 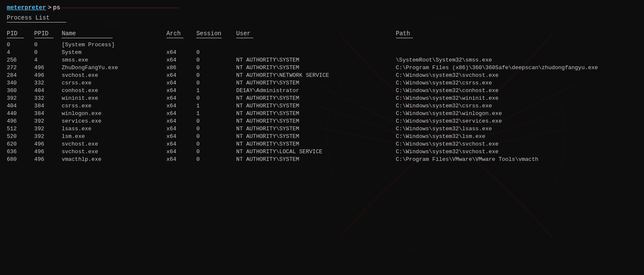 I want to click on col-header-path: Path, so click(x=517, y=35).